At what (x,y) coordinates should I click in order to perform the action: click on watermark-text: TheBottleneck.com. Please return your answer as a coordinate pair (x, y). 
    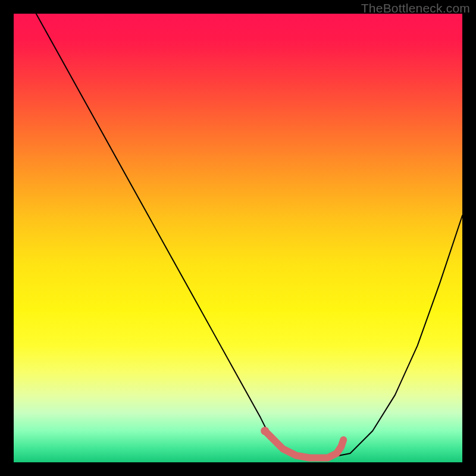
    Looking at the image, I should click on (415, 8).